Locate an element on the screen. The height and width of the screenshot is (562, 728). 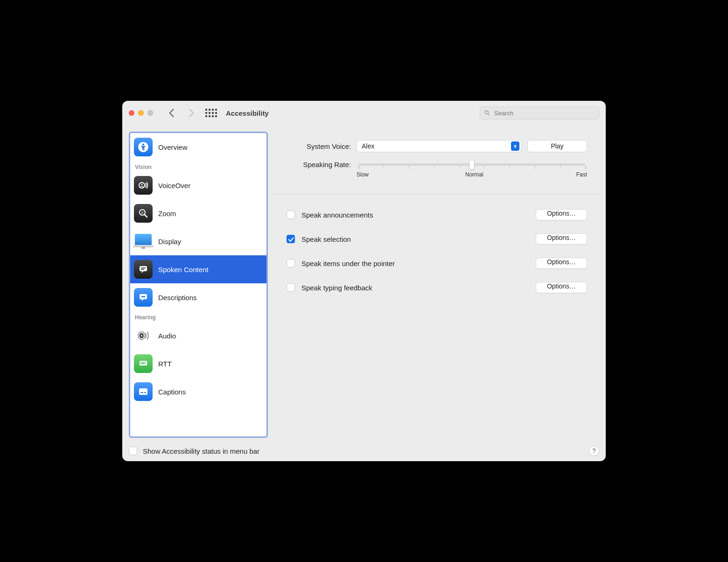
speaking-rate-row: Speaking Rate: is located at coordinates (437, 170).